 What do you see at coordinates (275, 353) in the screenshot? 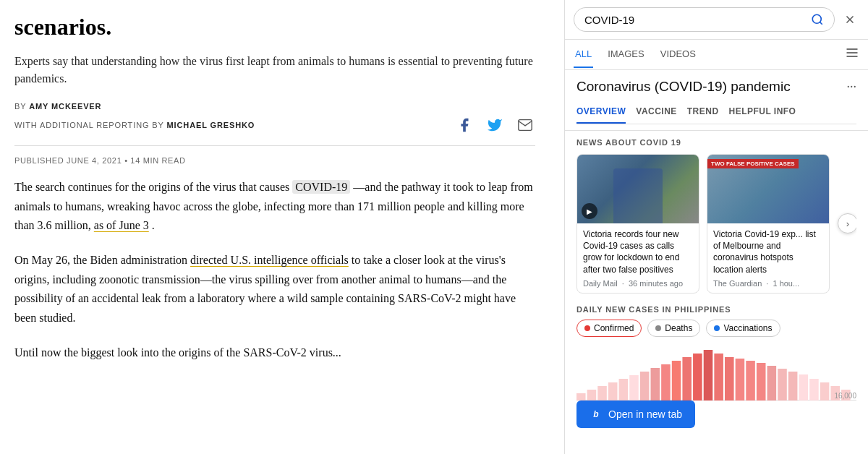
I see `article-paragraph-3: Until now the biggest look into the orig…` at bounding box center [275, 353].